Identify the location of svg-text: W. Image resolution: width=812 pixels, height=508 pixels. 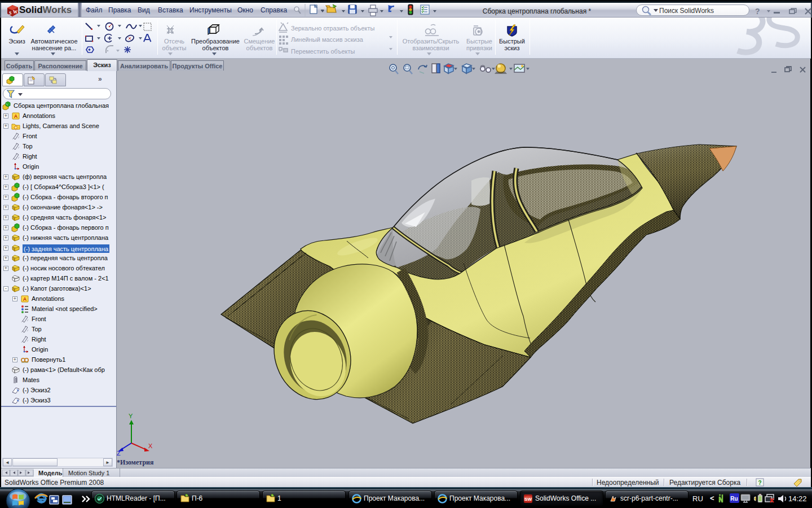
(15, 12).